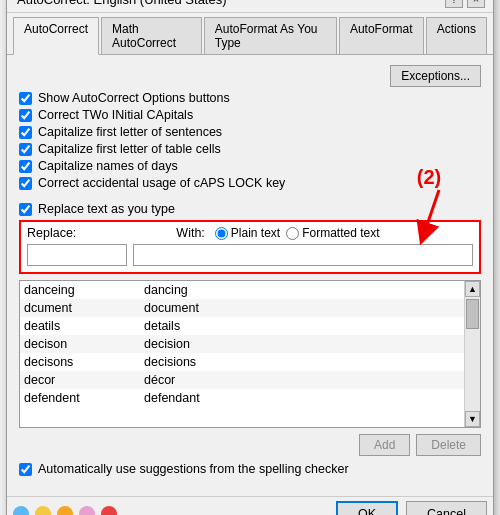 The width and height of the screenshot is (500, 515). What do you see at coordinates (250, 149) in the screenshot?
I see `checkbox-item-4: Capitalize first letter of table cells` at bounding box center [250, 149].